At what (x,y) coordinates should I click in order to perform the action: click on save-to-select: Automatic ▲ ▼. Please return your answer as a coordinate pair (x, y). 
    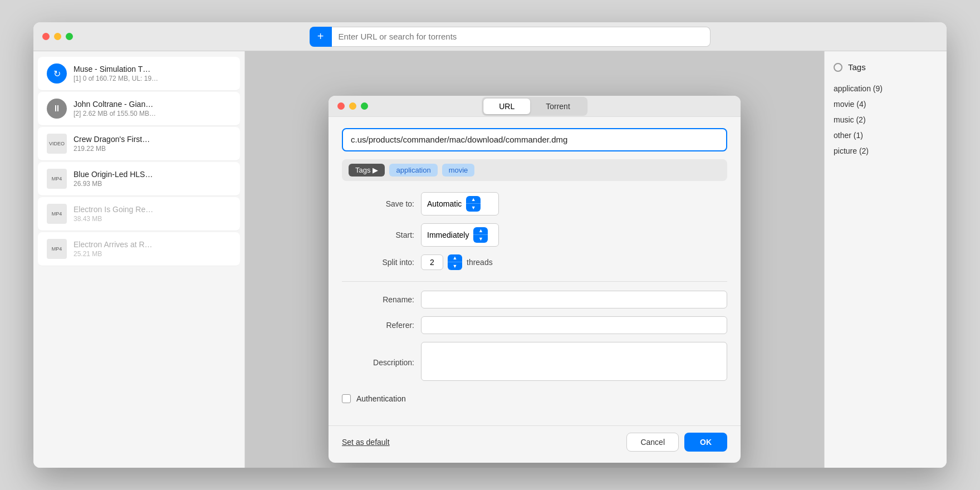
    Looking at the image, I should click on (460, 204).